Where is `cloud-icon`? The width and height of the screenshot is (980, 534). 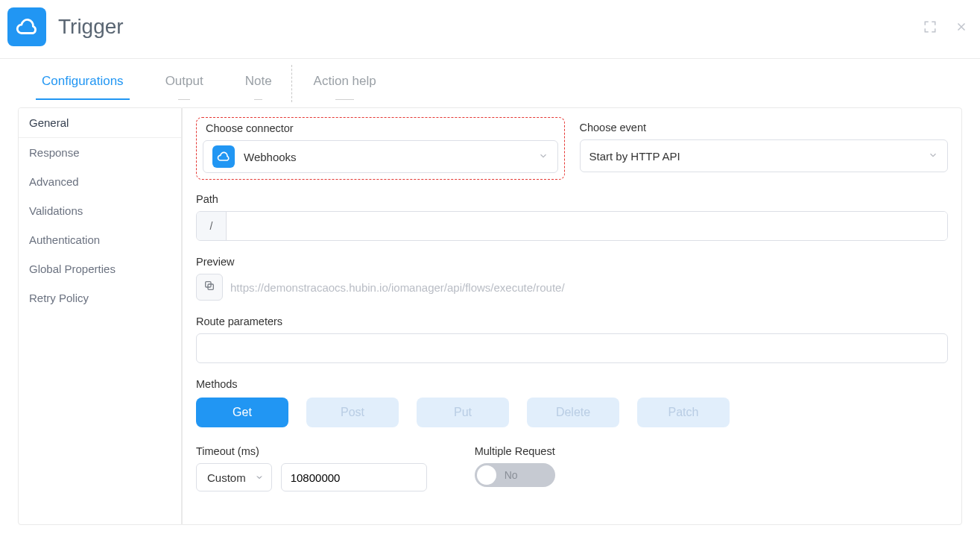 cloud-icon is located at coordinates (224, 157).